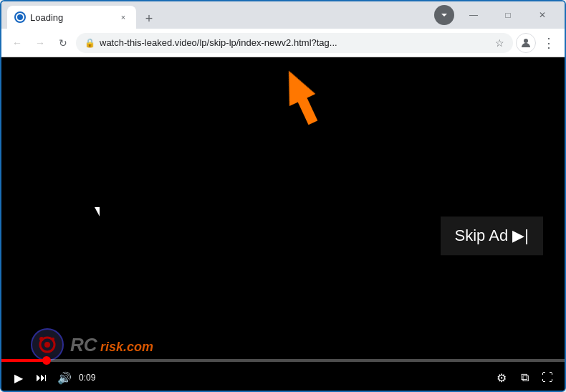 The image size is (566, 392). Describe the element at coordinates (47, 360) in the screenshot. I see `progress-dot` at that location.